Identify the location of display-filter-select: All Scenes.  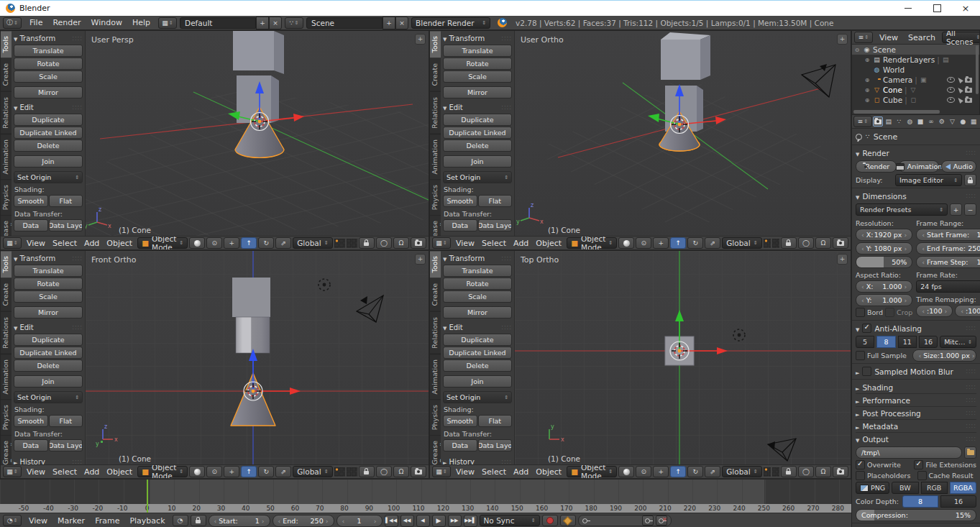
(961, 37).